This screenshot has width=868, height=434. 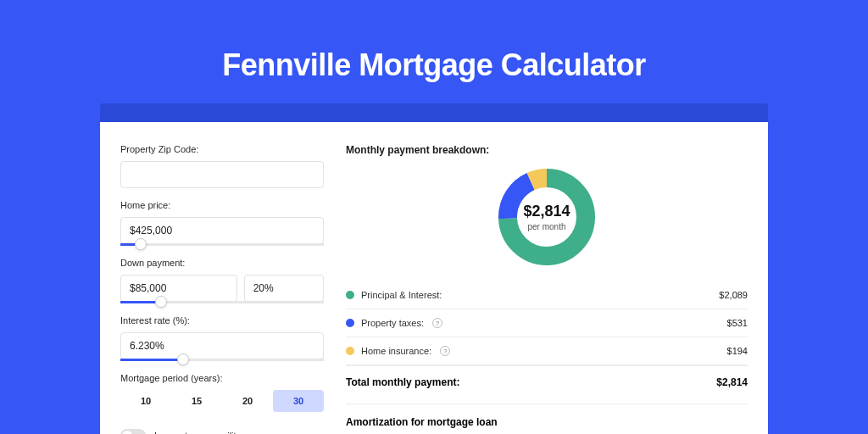 I want to click on legend-value-taxes: $531, so click(x=737, y=323).